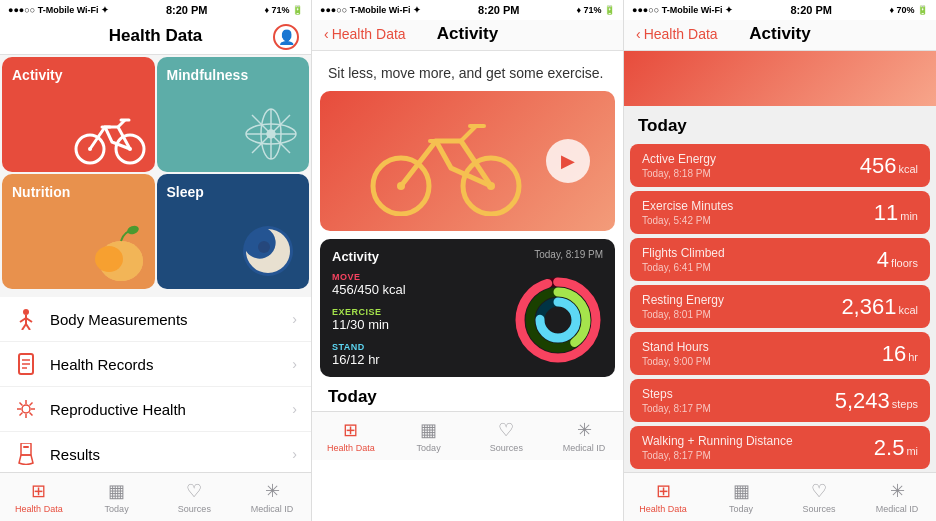  What do you see at coordinates (780, 306) in the screenshot?
I see `metric-resting-energy: Resting Energy Today, 8:01 PM 2,361 kcal` at bounding box center [780, 306].